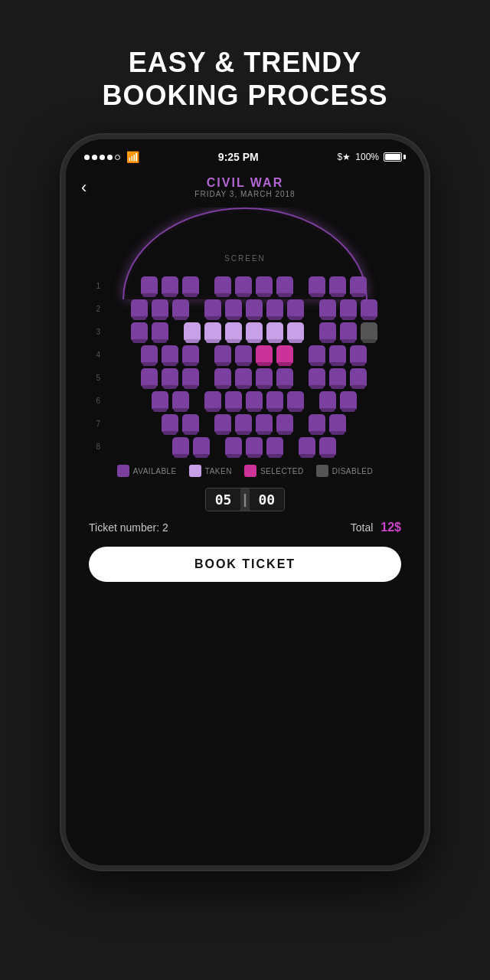  I want to click on seat-disabled, so click(369, 332).